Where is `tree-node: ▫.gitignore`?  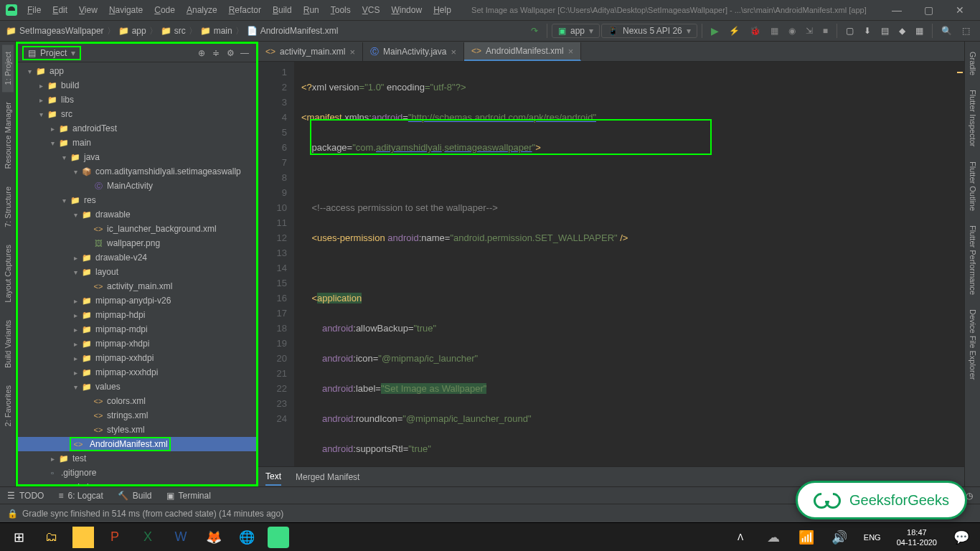
tree-node: ▫.gitignore is located at coordinates (137, 473).